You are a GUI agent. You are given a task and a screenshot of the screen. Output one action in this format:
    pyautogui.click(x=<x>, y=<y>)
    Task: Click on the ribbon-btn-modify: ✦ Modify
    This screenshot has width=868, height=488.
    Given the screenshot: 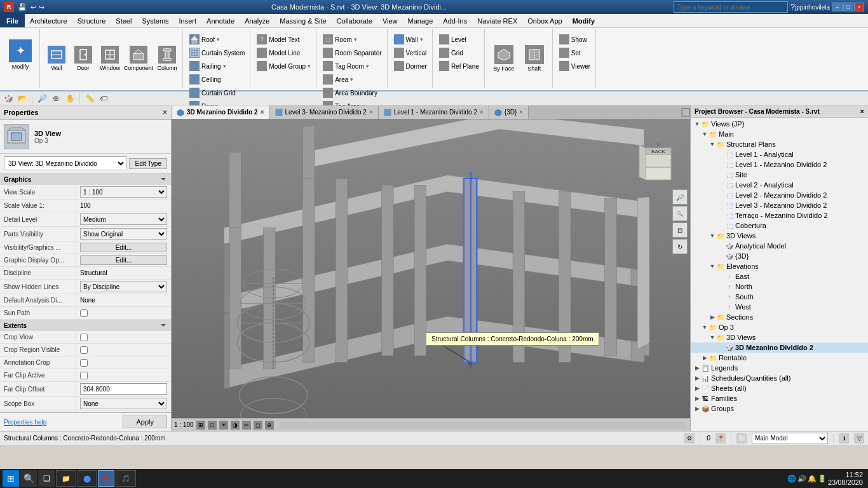 What is the action you would take?
    pyautogui.click(x=20, y=55)
    